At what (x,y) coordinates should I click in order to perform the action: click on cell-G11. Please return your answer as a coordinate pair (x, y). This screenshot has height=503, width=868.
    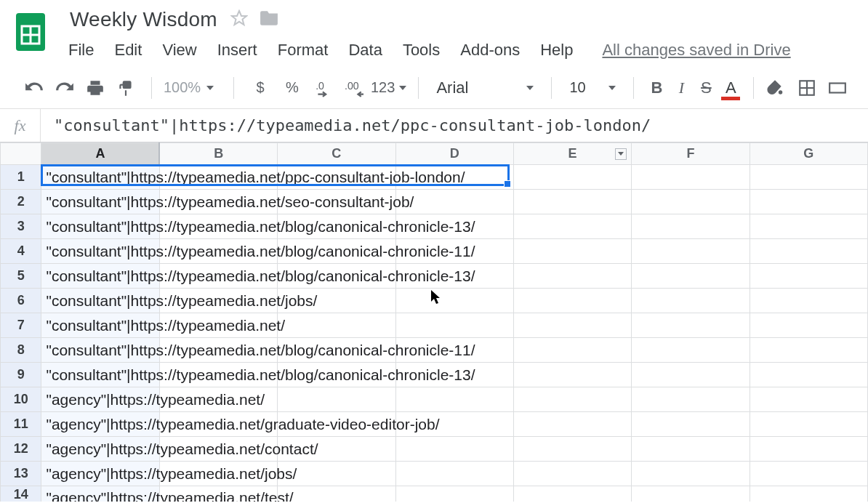
    Looking at the image, I should click on (808, 424).